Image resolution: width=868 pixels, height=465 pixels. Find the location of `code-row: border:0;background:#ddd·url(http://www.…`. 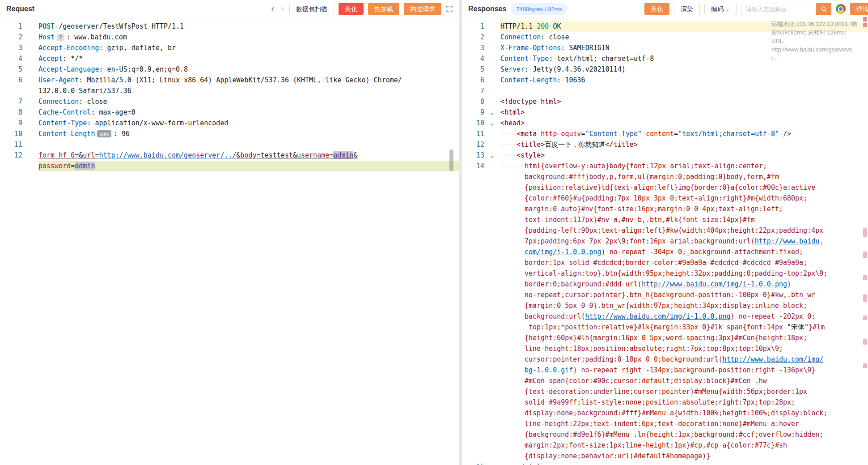

code-row: border:0;background:#ddd·url(http://www.… is located at coordinates (684, 284).